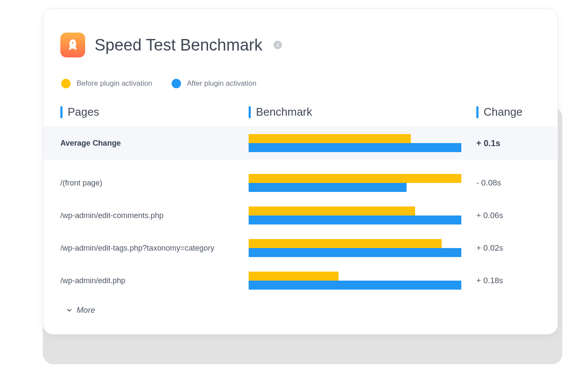 This screenshot has width=588, height=380. What do you see at coordinates (504, 281) in the screenshot?
I see `row-change: + 0.18s` at bounding box center [504, 281].